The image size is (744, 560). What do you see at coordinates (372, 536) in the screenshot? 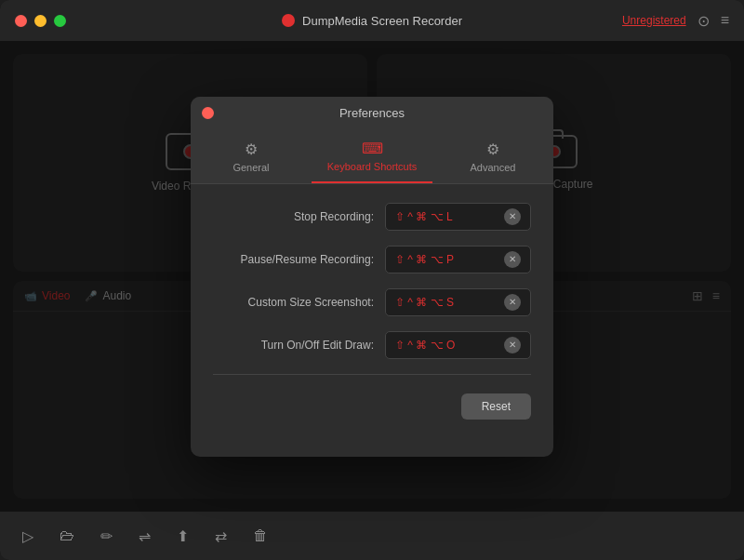
I see `bottom-toolbar: ▷ 🗁 ✏ ⇌ ⬆ ⇄ 🗑` at bounding box center [372, 536].